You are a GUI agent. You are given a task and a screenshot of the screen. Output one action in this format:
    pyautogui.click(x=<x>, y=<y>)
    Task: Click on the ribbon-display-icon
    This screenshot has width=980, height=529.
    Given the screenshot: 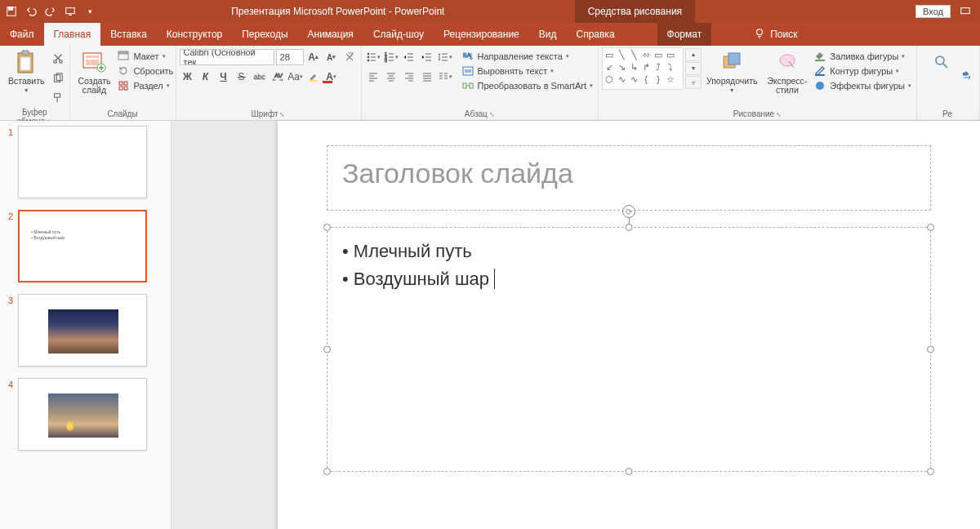 What is the action you would take?
    pyautogui.click(x=965, y=11)
    